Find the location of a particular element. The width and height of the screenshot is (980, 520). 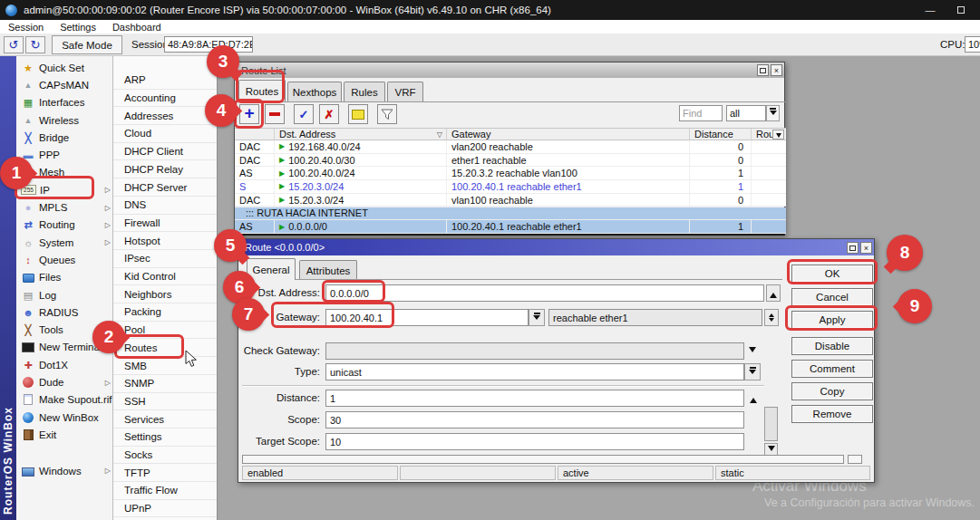

sidebar-item-interfaces: Interfaces is located at coordinates (65, 103).